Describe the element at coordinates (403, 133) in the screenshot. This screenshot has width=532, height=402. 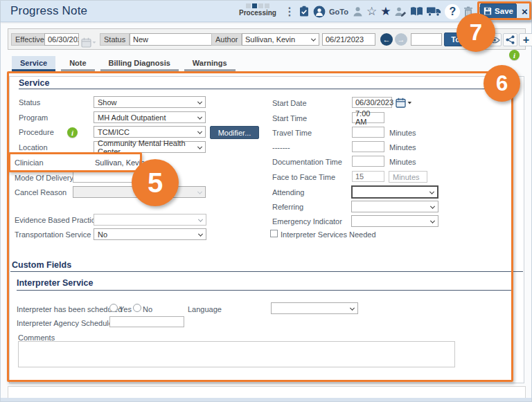
I see `travel-time-units: Minutes` at that location.